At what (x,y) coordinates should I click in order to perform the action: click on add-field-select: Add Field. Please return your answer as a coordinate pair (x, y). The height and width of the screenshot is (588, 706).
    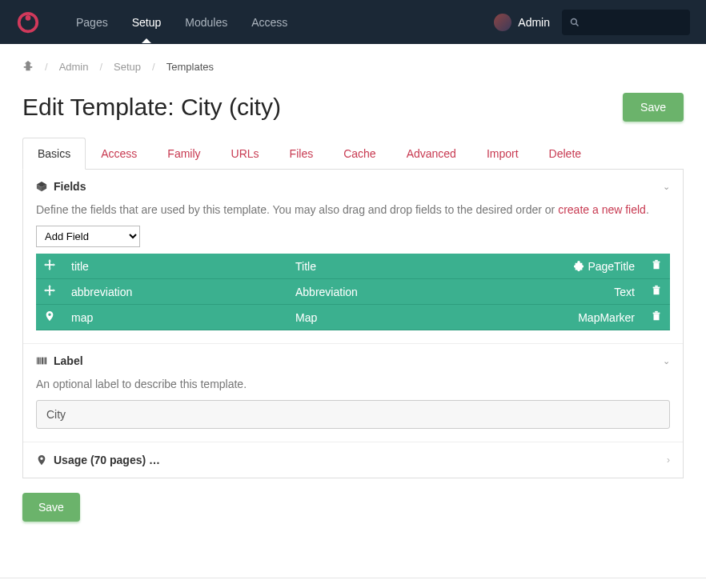
    Looking at the image, I should click on (88, 237).